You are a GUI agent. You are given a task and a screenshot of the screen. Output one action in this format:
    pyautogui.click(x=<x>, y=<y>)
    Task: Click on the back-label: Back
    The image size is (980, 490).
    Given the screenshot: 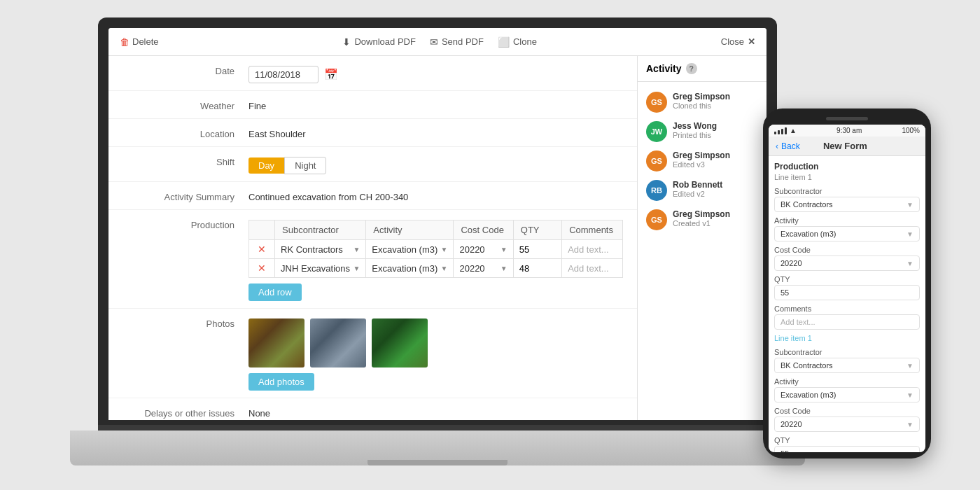 What is the action you would take?
    pyautogui.click(x=791, y=146)
    